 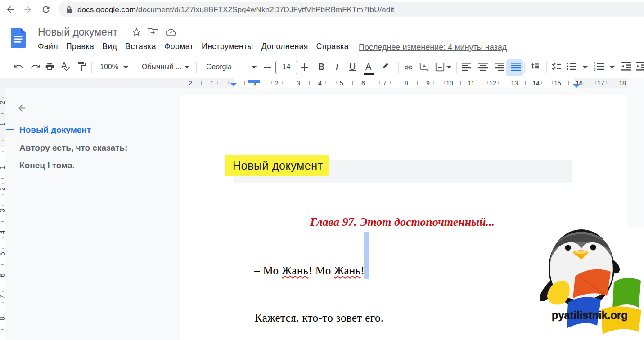 What do you see at coordinates (595, 67) in the screenshot?
I see `svg-text: 2` at bounding box center [595, 67].